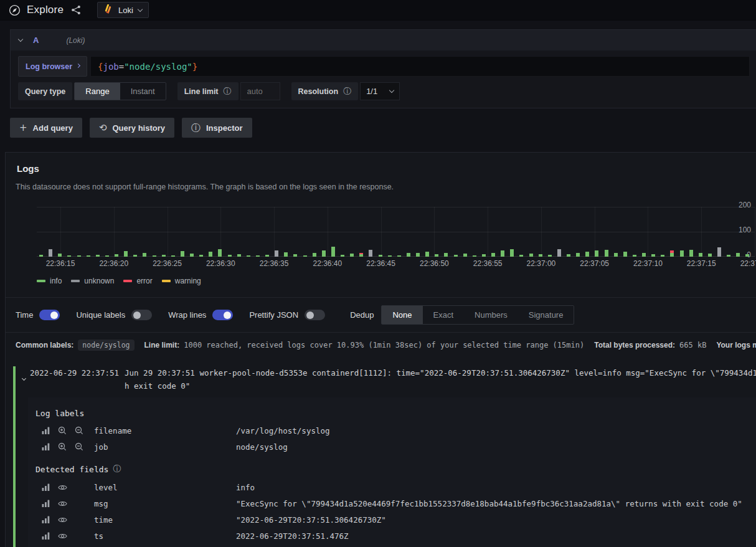 The image size is (756, 547). I want to click on resolution-select: 1/1, so click(380, 91).